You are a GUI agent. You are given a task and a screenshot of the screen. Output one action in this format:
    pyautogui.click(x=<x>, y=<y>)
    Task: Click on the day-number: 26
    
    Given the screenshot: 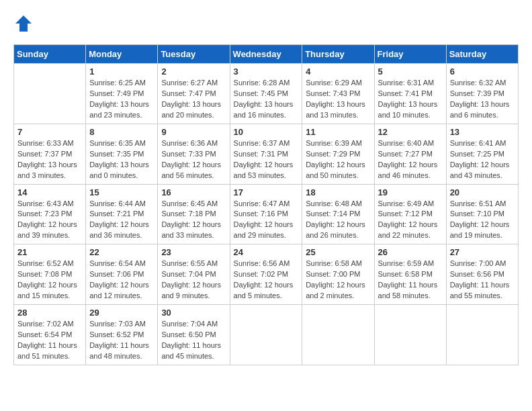 What is the action you would take?
    pyautogui.click(x=410, y=253)
    